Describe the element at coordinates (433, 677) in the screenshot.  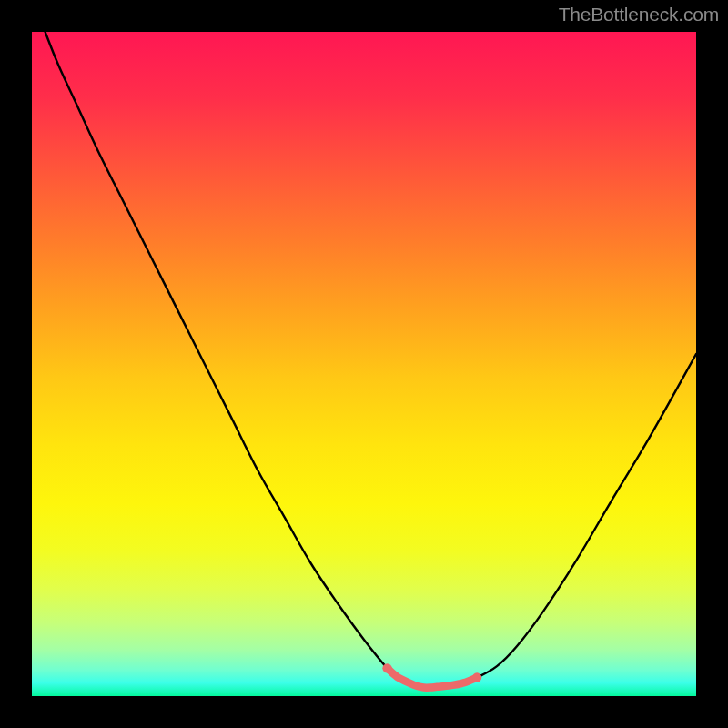
I see `red-trough` at that location.